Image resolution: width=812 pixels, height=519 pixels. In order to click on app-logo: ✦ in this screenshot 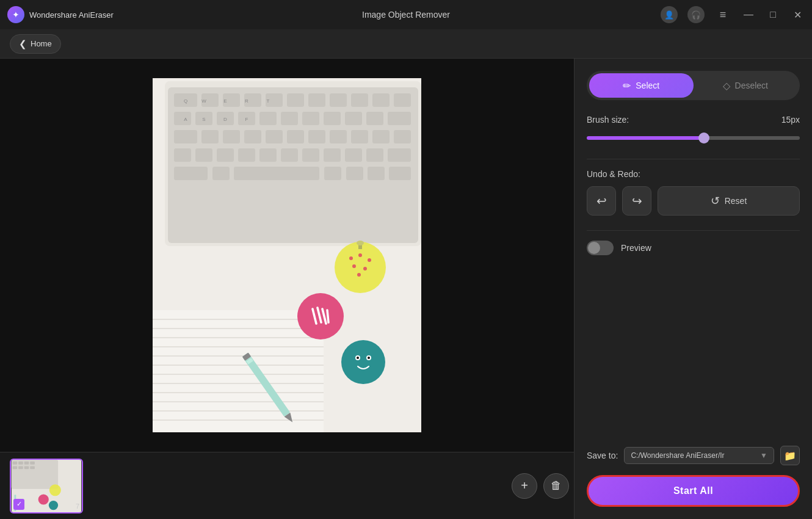, I will do `click(16, 15)`.